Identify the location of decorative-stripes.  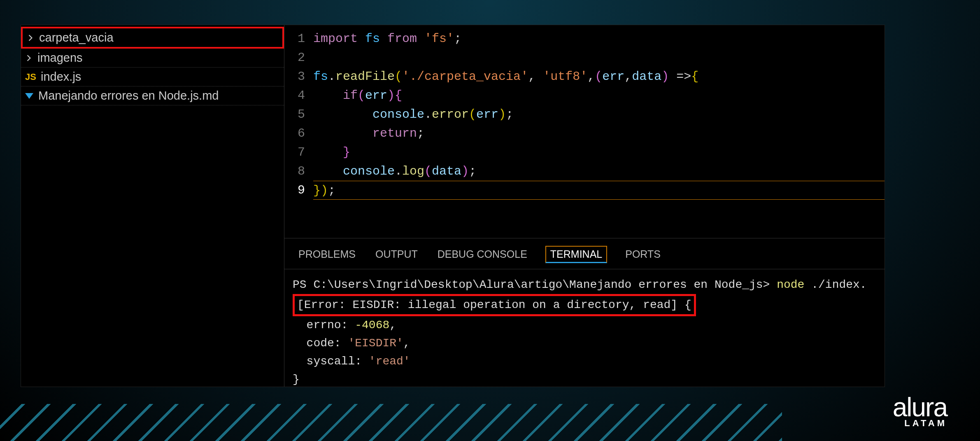
(391, 422).